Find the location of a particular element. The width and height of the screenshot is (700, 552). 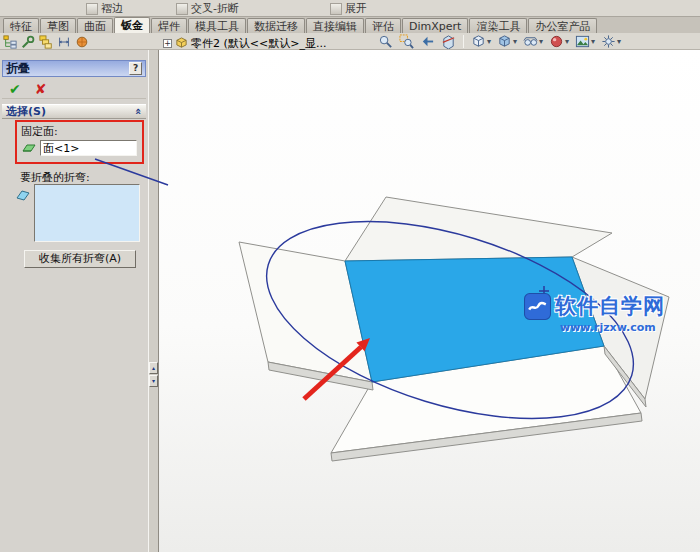

section-view-button is located at coordinates (448, 42).